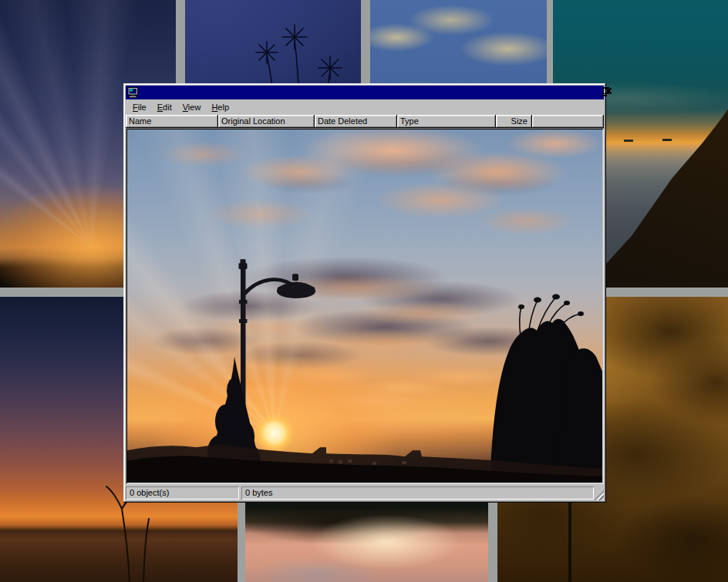 The height and width of the screenshot is (582, 728). I want to click on list-header: Name Original Location Date Deleted Type…, so click(365, 122).